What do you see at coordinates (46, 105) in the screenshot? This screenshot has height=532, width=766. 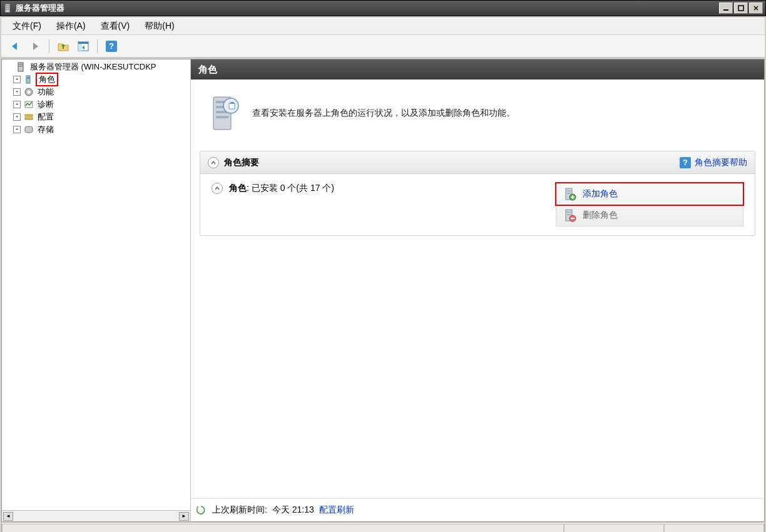 I see `tree-item-diagnostics-label: 诊断` at bounding box center [46, 105].